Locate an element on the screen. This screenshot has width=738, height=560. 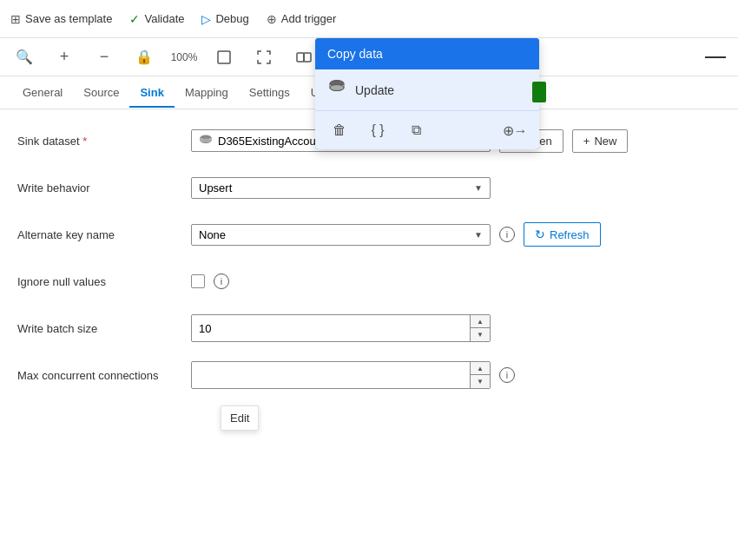
resize-icon-btn is located at coordinates (304, 57).